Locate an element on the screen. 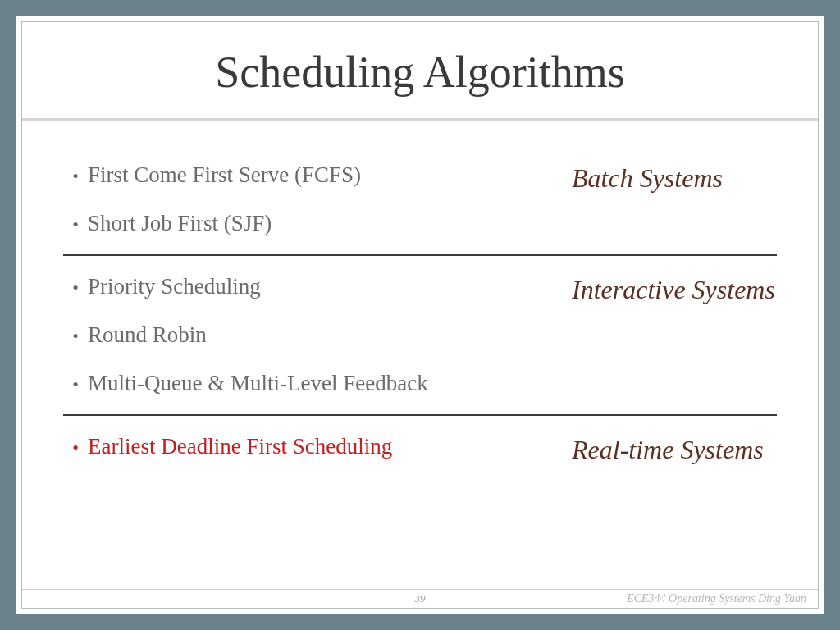  slide-title: Scheduling Algorithms is located at coordinates (420, 72).